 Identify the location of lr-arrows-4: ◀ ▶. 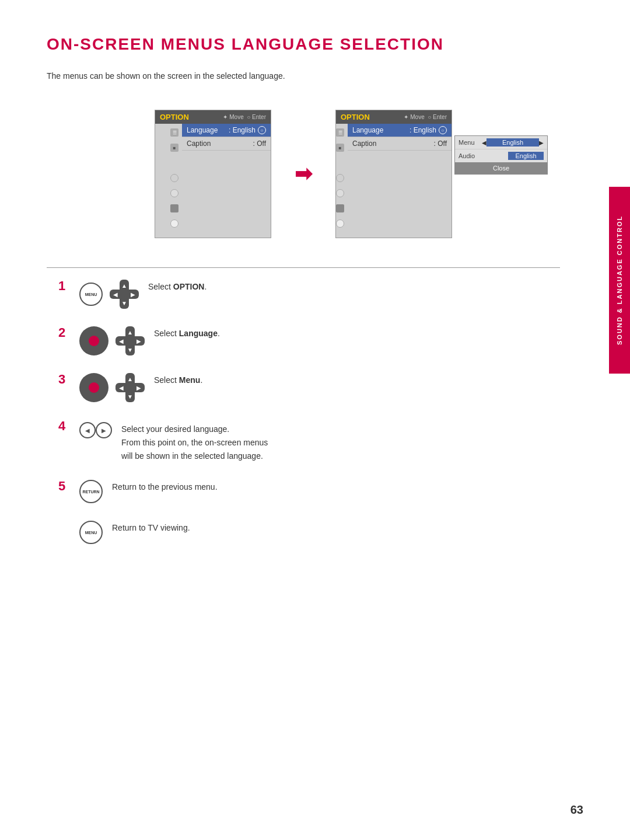
(96, 430).